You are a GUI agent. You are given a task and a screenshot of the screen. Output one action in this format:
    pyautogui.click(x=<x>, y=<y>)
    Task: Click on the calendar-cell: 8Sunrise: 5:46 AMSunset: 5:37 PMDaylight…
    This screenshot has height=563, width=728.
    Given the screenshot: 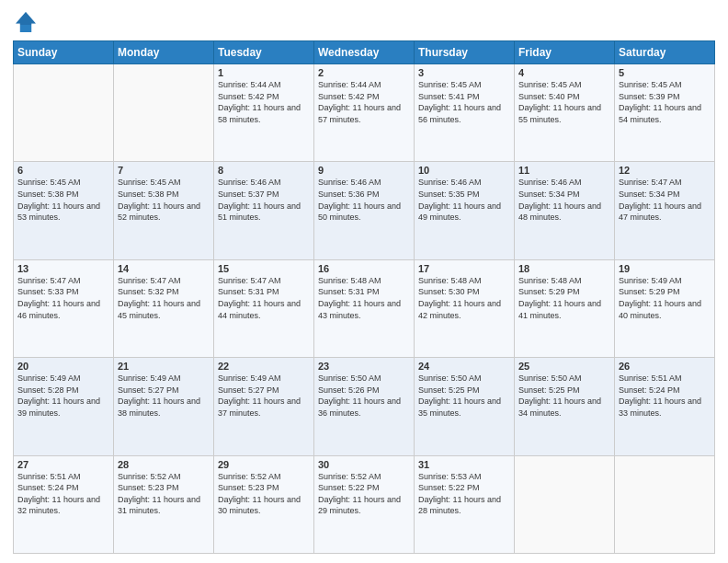 What is the action you would take?
    pyautogui.click(x=265, y=211)
    